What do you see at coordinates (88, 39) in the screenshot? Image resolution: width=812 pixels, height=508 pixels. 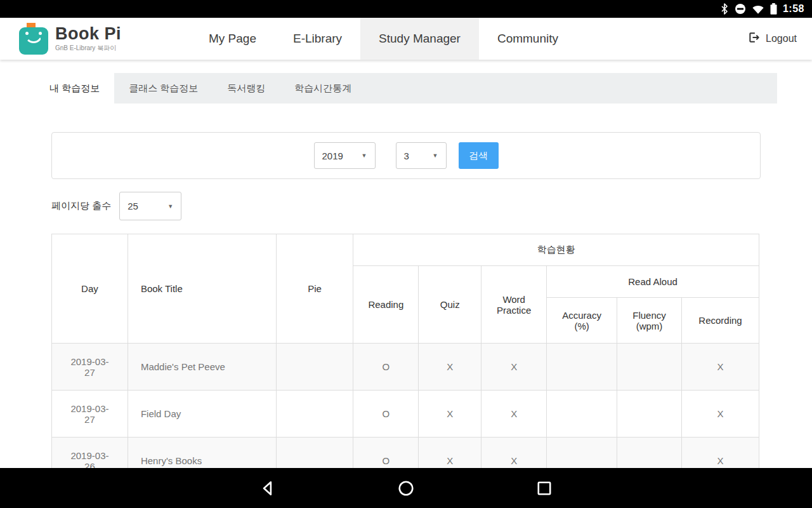 I see `logo-text: Book Pi GnB E-Library 북파이` at bounding box center [88, 39].